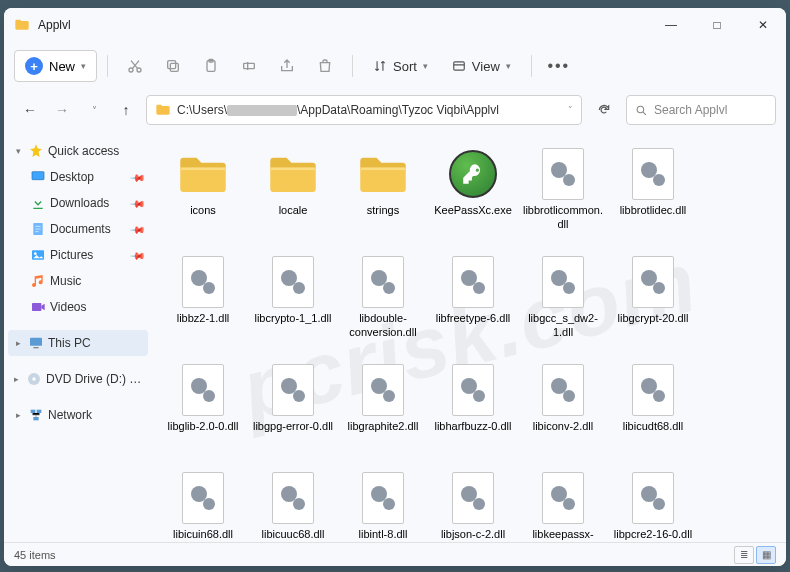 This screenshot has height=572, width=790. Describe the element at coordinates (473, 194) in the screenshot. I see `file-item: KeePassXc.exe` at that location.